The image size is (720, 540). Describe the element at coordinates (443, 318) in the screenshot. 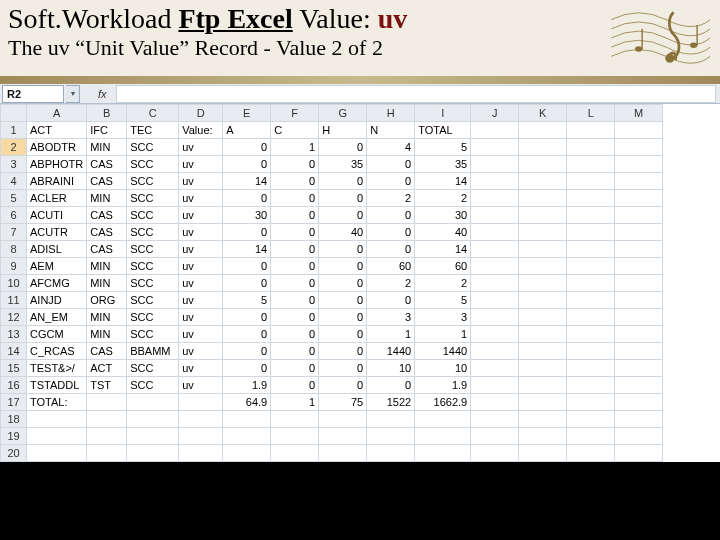

I see `cell: 3` at that location.